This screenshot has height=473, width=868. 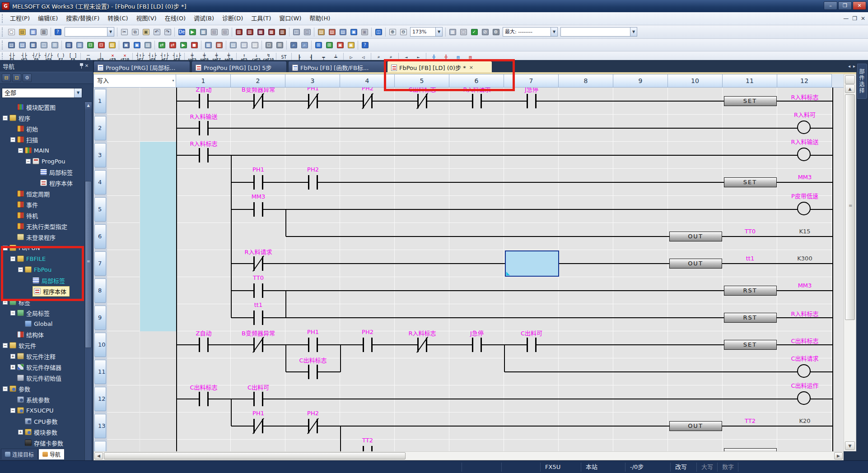 What do you see at coordinates (100, 372) in the screenshot?
I see `row-number: 11` at bounding box center [100, 372].